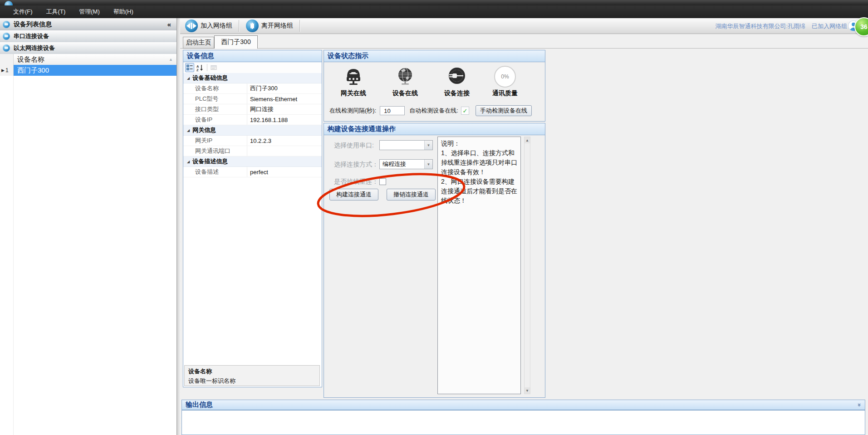  What do you see at coordinates (88, 36) in the screenshot?
I see `sidebar-item-serial-devices: 串口连接设备` at bounding box center [88, 36].